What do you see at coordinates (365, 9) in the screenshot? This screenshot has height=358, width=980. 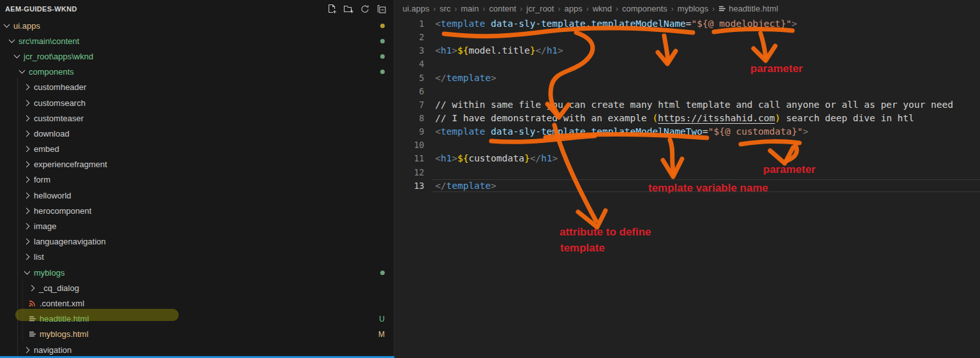 I see `refresh-icon` at bounding box center [365, 9].